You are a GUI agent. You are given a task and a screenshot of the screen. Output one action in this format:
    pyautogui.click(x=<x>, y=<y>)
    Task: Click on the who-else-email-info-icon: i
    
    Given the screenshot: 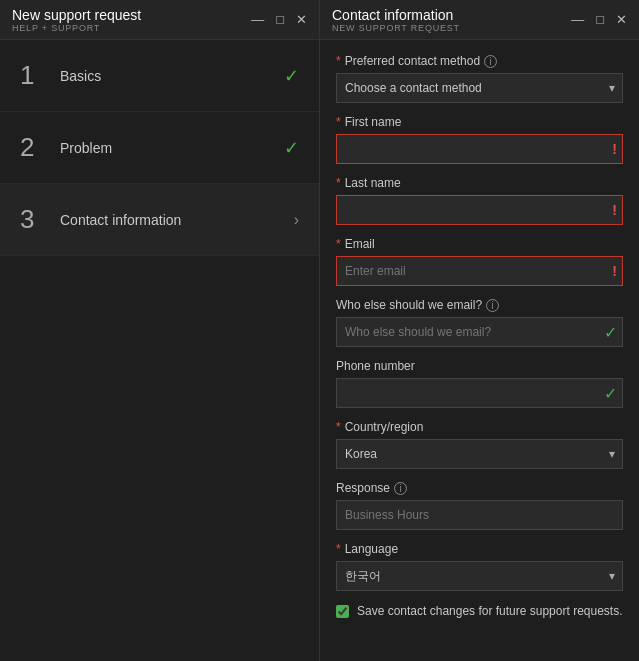 What is the action you would take?
    pyautogui.click(x=492, y=306)
    